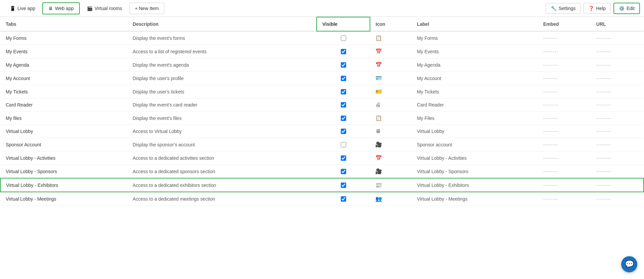  What do you see at coordinates (343, 24) in the screenshot?
I see `col-visible: Visible` at bounding box center [343, 24].